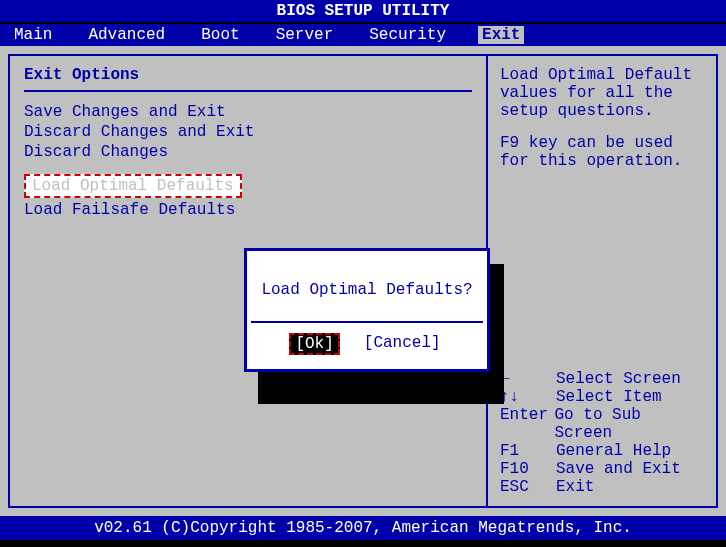  What do you see at coordinates (528, 379) in the screenshot?
I see `nav-key-left: ←` at bounding box center [528, 379].